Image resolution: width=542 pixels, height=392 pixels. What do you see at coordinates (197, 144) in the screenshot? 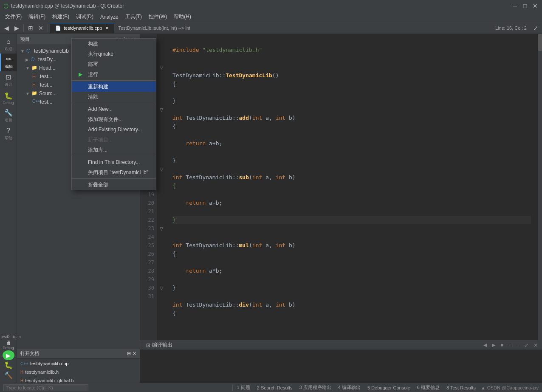
I see `code-line-12: return a+b;` at bounding box center [197, 144].